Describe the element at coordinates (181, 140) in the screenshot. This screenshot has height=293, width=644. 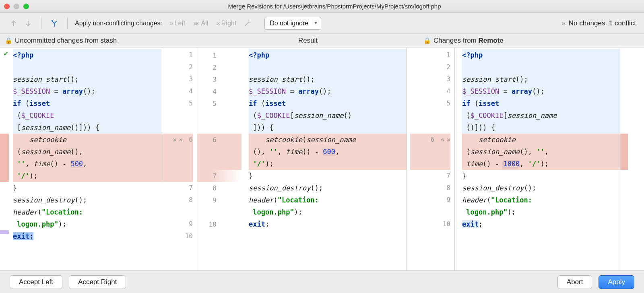
I see `accept-right-arrow-icon: »` at that location.